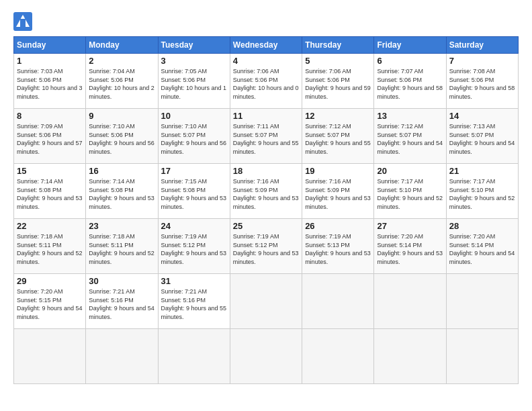  I want to click on day-cell-16: 16 Sunrise: 7:14 AM Sunset: 5:08 PM Dayl…, so click(122, 191).